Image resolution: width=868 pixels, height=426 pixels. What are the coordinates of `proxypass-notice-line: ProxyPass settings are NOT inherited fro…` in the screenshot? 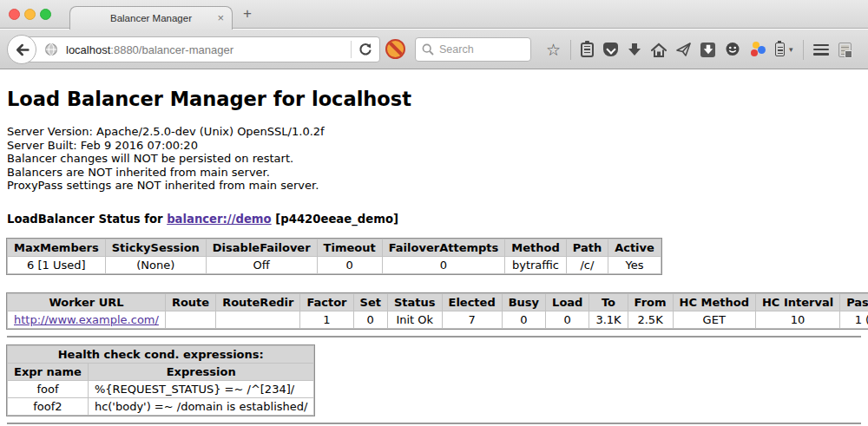 It's located at (434, 186).